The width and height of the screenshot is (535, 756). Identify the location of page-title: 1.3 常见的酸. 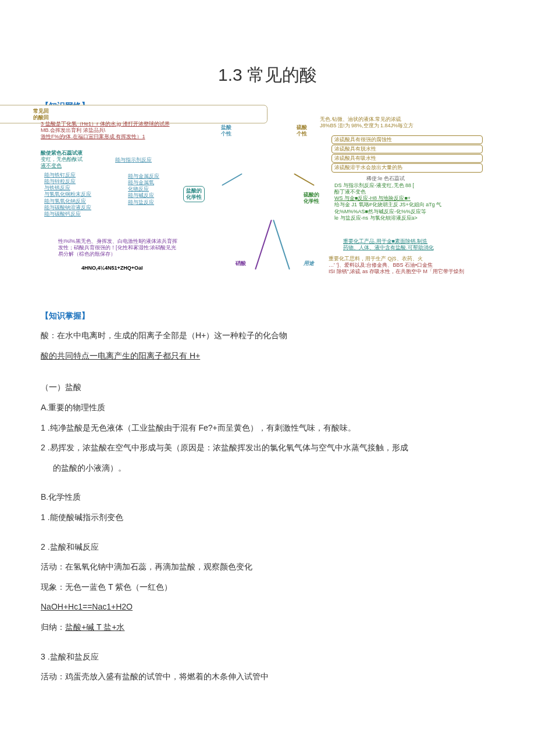
(268, 74).